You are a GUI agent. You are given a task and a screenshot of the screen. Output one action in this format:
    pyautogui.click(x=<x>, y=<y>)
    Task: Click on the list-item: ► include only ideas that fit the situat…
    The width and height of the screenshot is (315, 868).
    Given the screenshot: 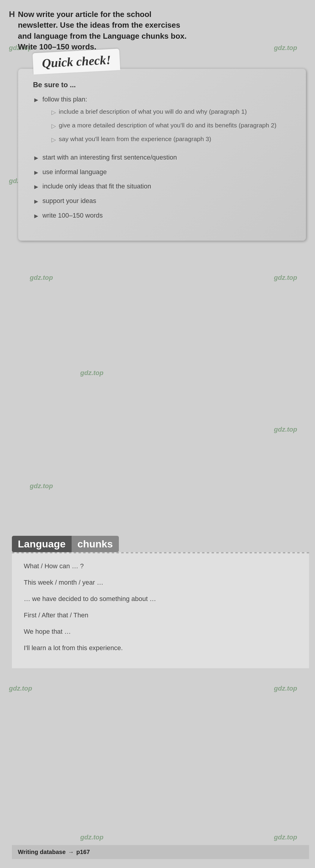 What is the action you would take?
    pyautogui.click(x=162, y=187)
    